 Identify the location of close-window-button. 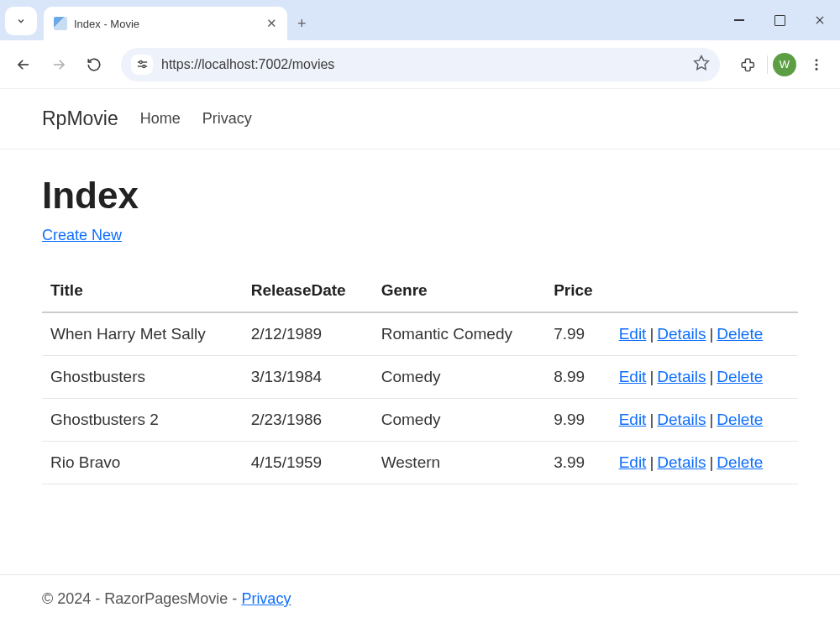
(820, 20).